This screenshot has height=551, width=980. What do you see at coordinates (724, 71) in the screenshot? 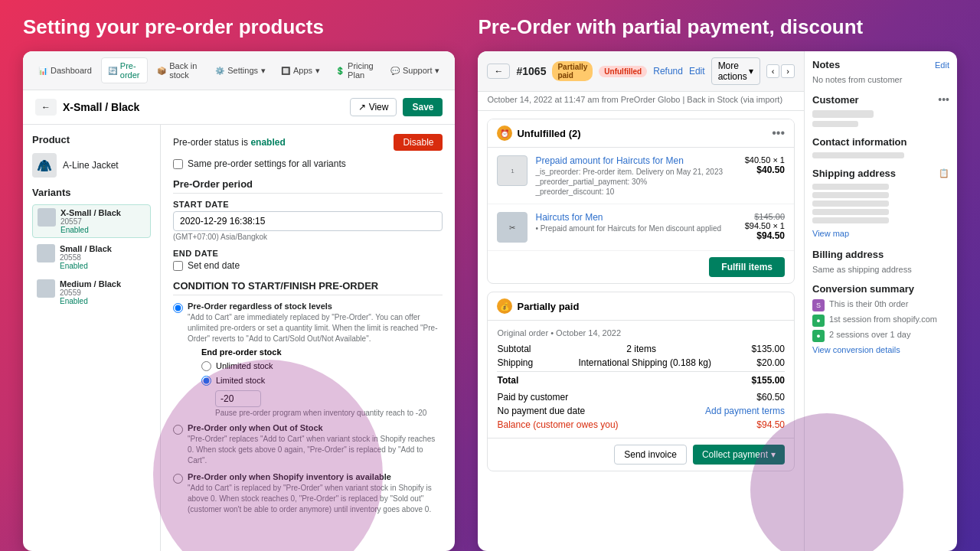
I see `order-actions: Refund Edit More actions ▾ ‹ ›` at bounding box center [724, 71].